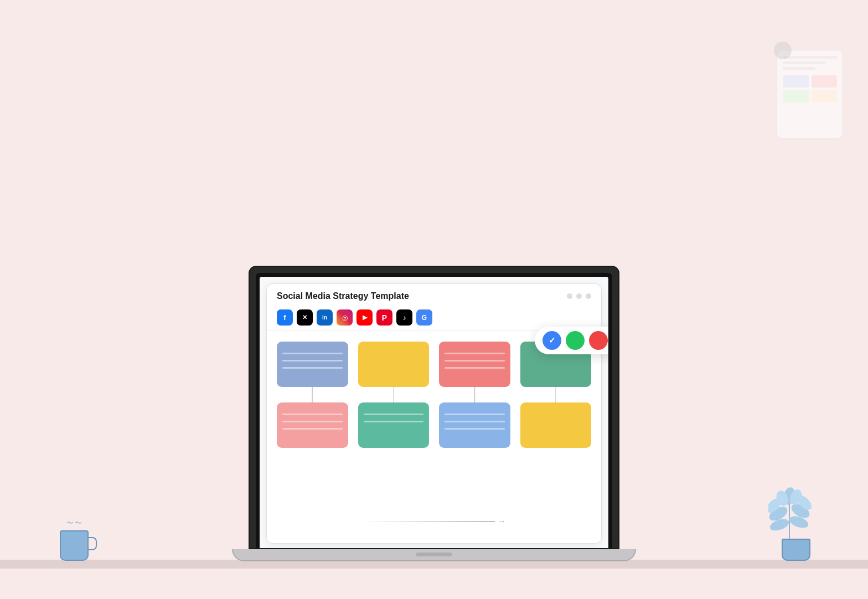 This screenshot has height=599, width=868. Describe the element at coordinates (598, 340) in the screenshot. I see `color-swatch-red` at that location.